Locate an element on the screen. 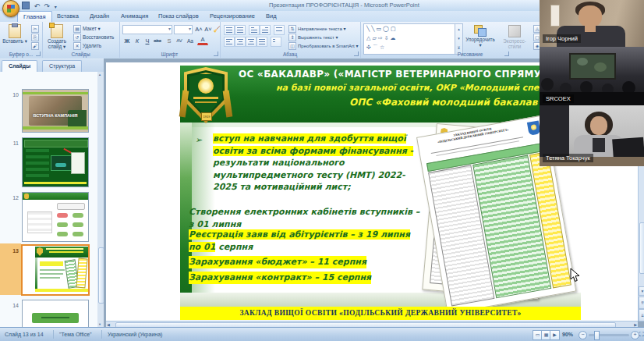  slide-thumbnail-10: ВСТУПНА КАМПАНІЯ is located at coordinates (55, 111).